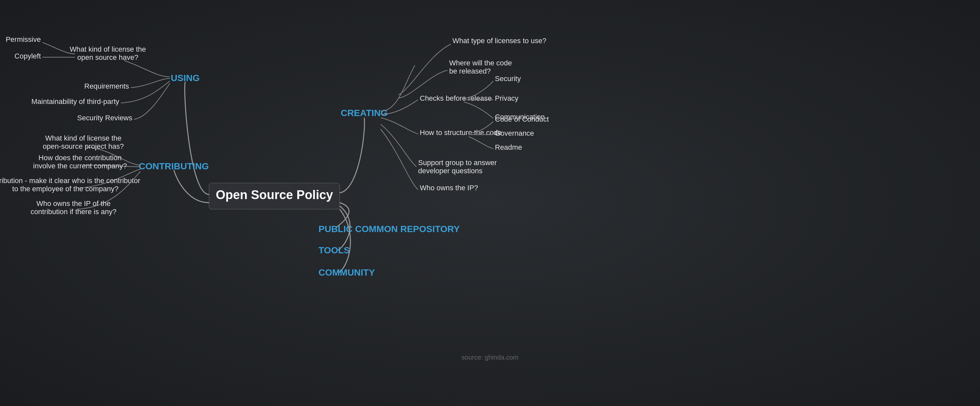 The width and height of the screenshot is (980, 406). What do you see at coordinates (450, 171) in the screenshot?
I see `support-text2: developer questions` at bounding box center [450, 171].